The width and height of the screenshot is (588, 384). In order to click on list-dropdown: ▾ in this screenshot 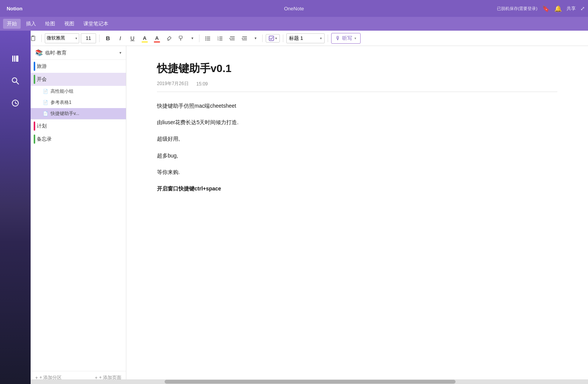, I will do `click(255, 38)`.